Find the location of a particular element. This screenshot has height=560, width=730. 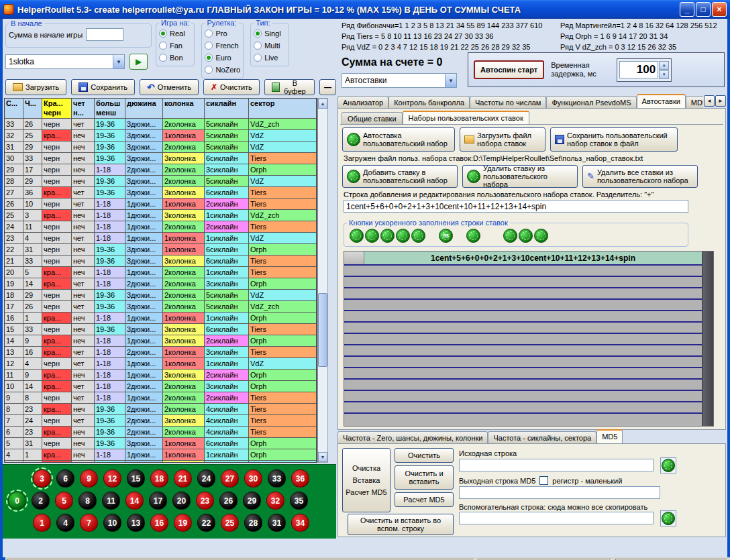

table-row: 149кра...неч1-181дюжи...3колонка2сиклайн… is located at coordinates (161, 341).